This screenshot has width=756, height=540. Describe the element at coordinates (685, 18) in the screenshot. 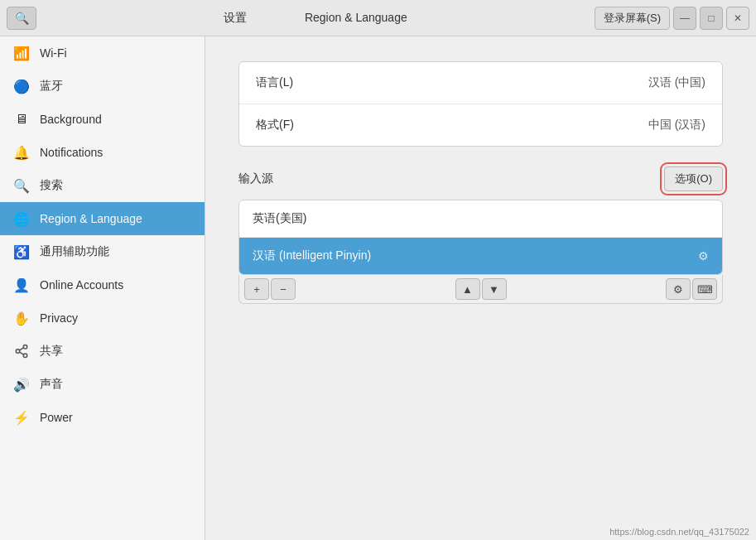

I see `minimize-button: —` at that location.